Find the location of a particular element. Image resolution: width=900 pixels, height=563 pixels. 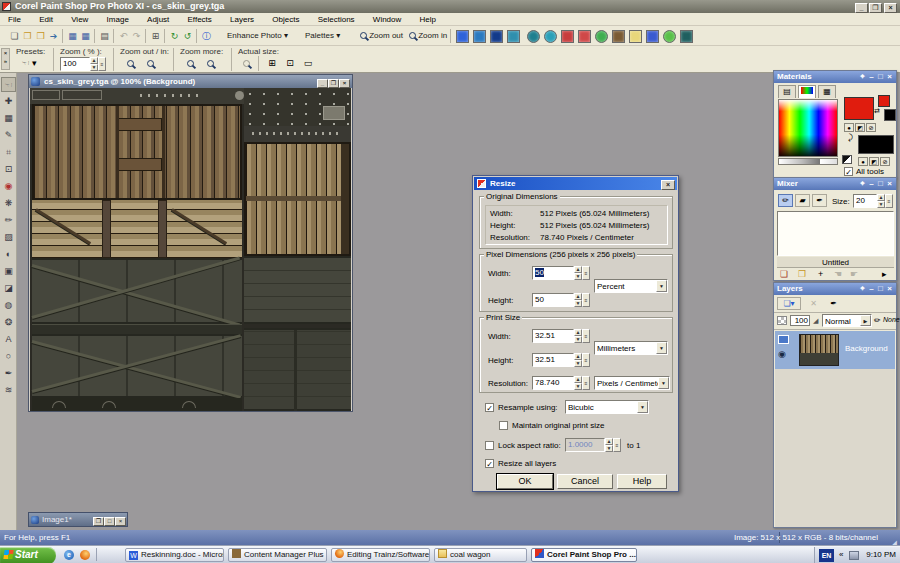

mixer-add-icon: + is located at coordinates (820, 274).